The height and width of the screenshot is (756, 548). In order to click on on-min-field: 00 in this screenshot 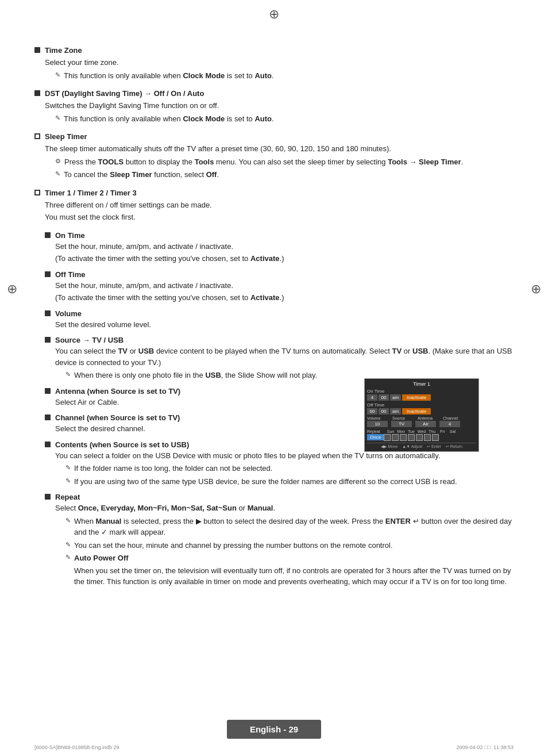, I will do `click(384, 398)`.